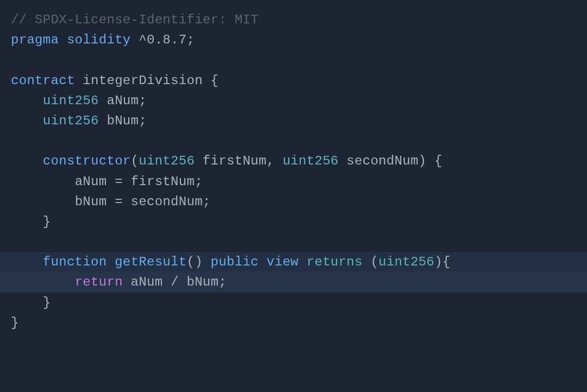 The height and width of the screenshot is (392, 587). I want to click on keyword-function: function, so click(75, 262).